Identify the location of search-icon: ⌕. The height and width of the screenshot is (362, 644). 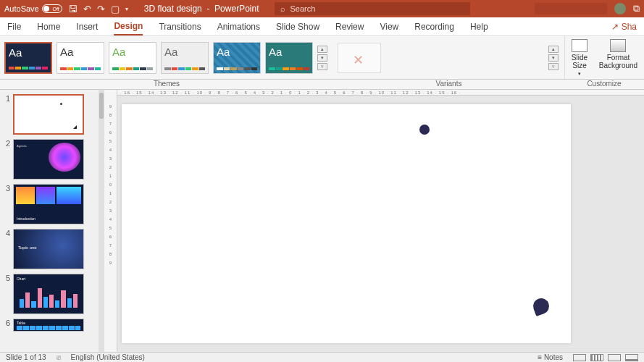
(283, 9).